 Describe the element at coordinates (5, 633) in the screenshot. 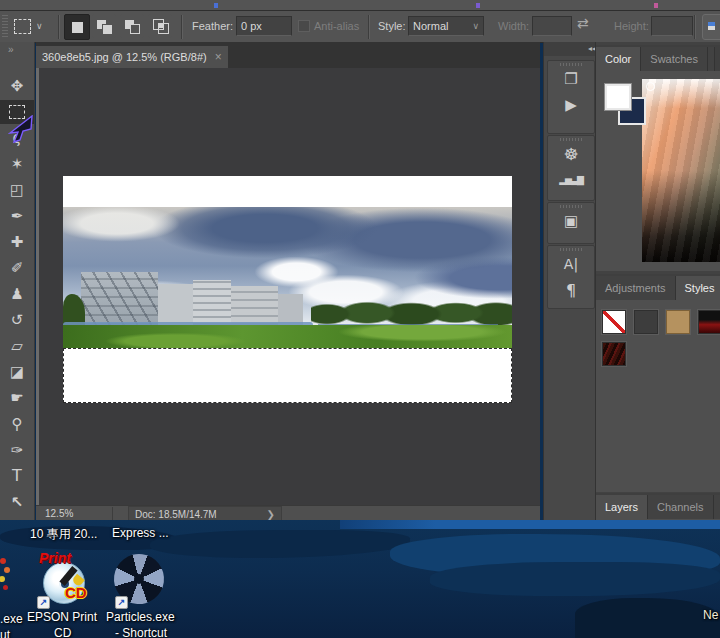

I see `partial-icon-label: ut` at that location.